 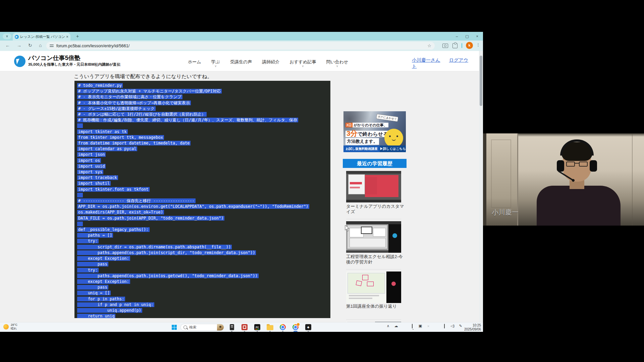 I want to click on camera-icon, so click(x=445, y=46).